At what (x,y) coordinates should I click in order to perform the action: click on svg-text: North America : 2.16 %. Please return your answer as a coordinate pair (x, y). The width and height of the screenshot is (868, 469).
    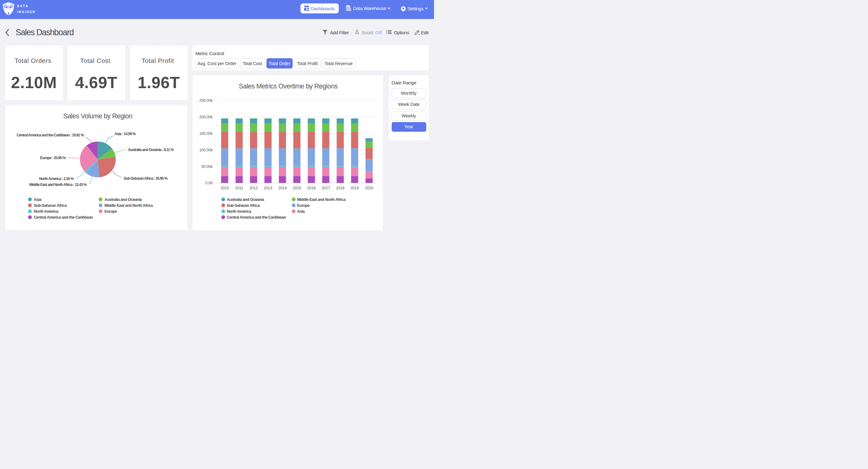
    Looking at the image, I should click on (56, 179).